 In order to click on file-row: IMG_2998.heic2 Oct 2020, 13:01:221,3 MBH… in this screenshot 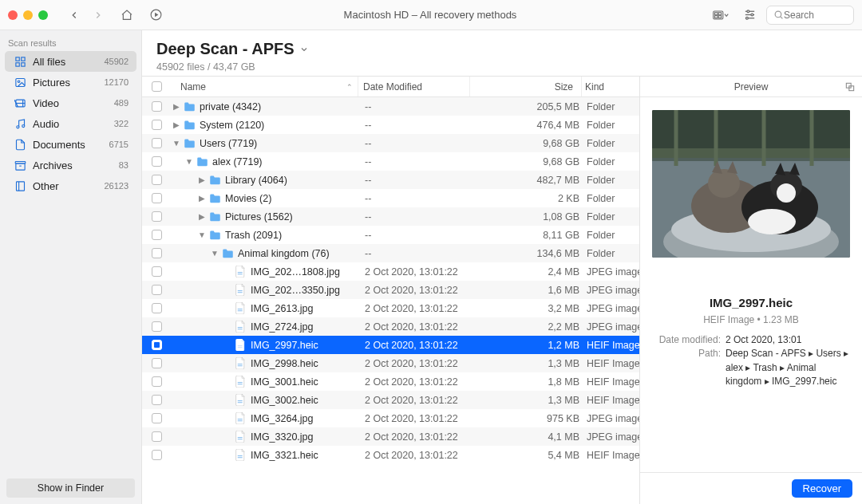, I will do `click(391, 364)`.